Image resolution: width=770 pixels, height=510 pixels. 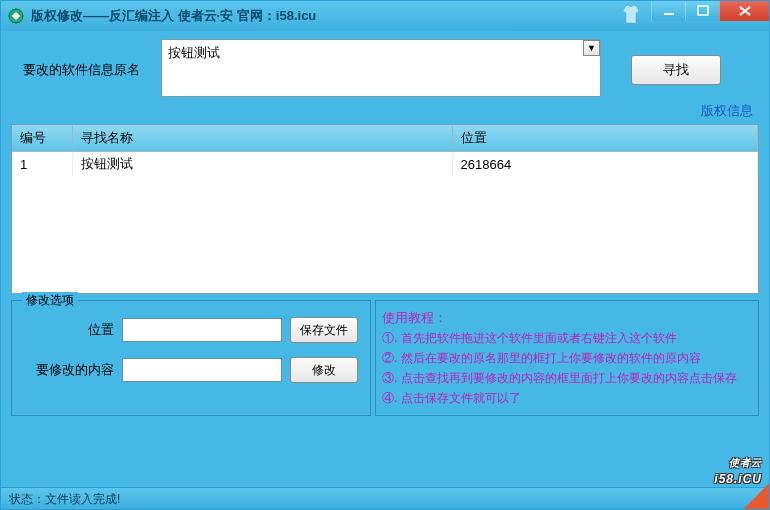 What do you see at coordinates (262, 138) in the screenshot?
I see `col-header-name: 寻找名称` at bounding box center [262, 138].